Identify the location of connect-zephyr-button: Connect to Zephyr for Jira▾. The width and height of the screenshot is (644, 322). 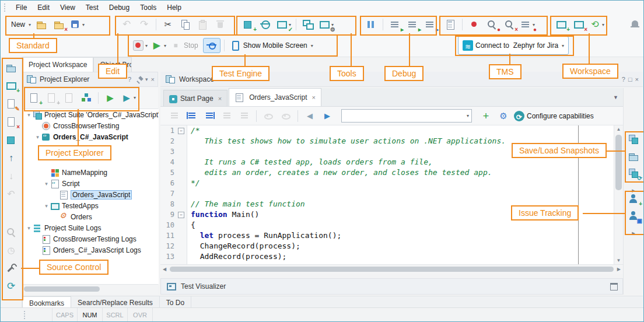
(513, 46).